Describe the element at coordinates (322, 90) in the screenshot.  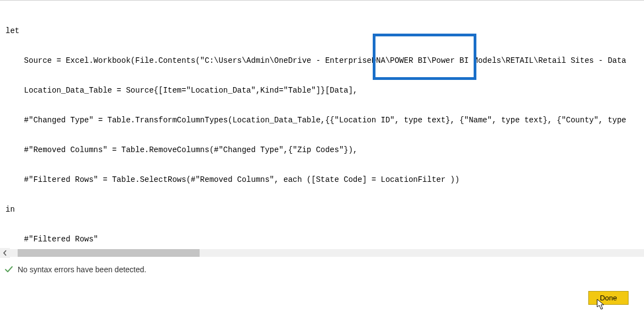
I see `code-line: Location_Data_Table = Source{[Item="Loca…` at that location.